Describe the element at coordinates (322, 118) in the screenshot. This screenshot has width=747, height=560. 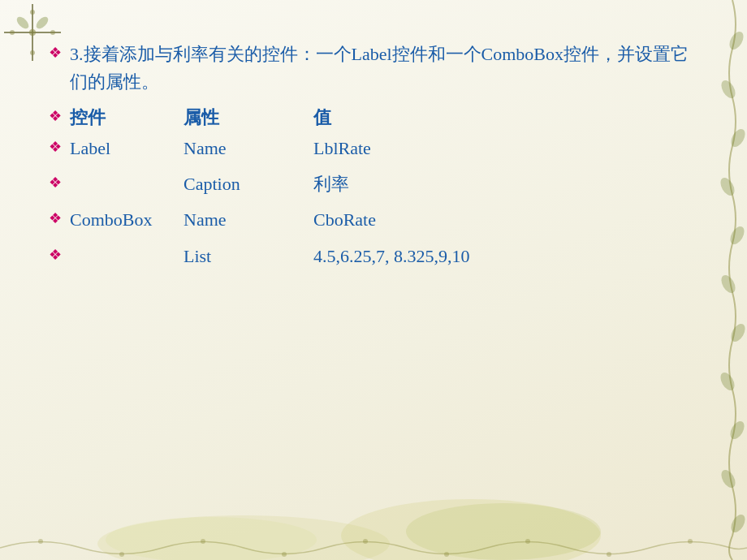
I see `header-col3: 值` at that location.